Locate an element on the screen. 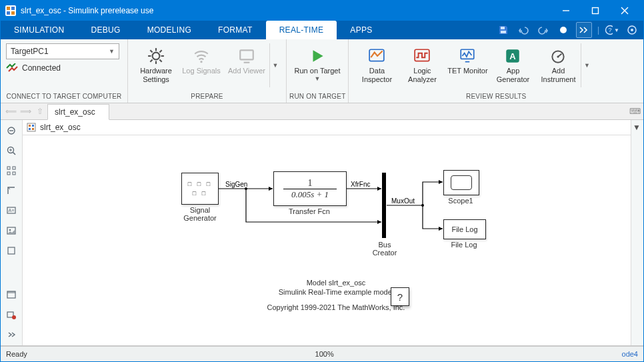 The image size is (644, 362). add-instrument-button: Add Instrument is located at coordinates (558, 65).